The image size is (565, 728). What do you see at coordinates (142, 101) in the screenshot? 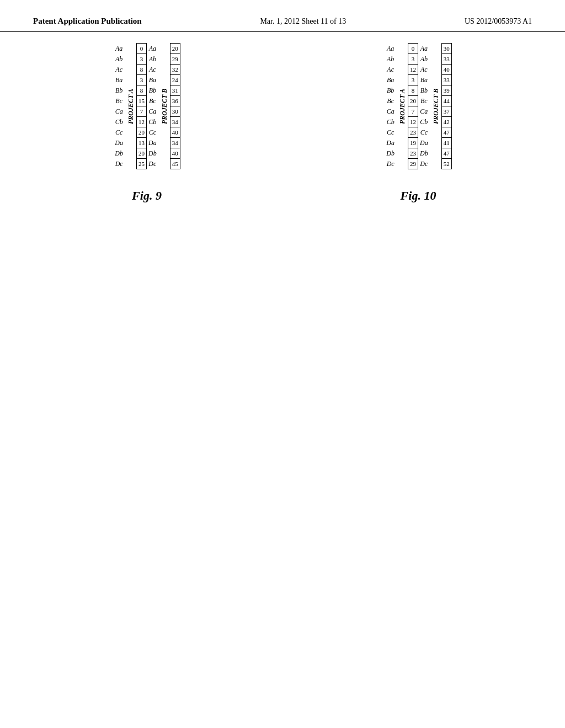
I see `val-cell: 15` at bounding box center [142, 101].